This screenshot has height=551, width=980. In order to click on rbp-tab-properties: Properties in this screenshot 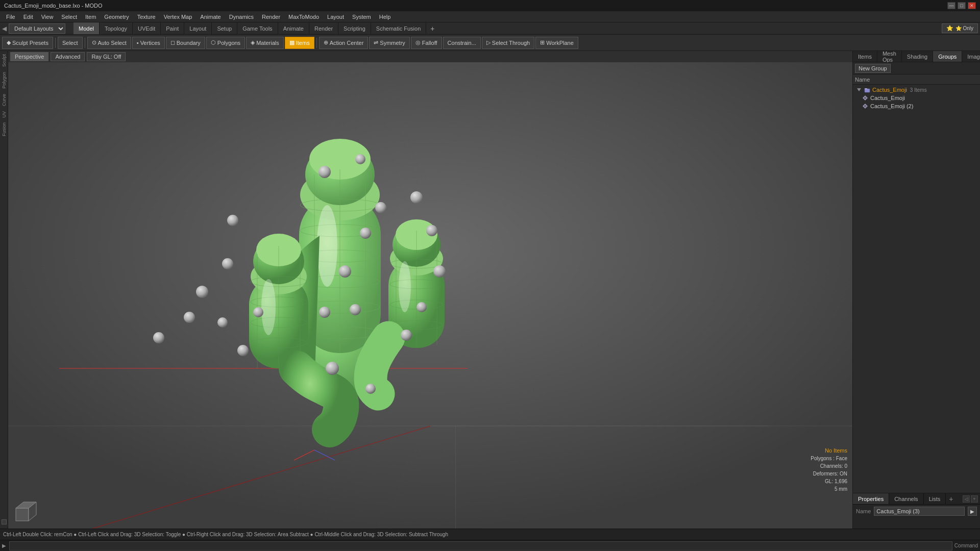, I will do `click(871, 499)`.